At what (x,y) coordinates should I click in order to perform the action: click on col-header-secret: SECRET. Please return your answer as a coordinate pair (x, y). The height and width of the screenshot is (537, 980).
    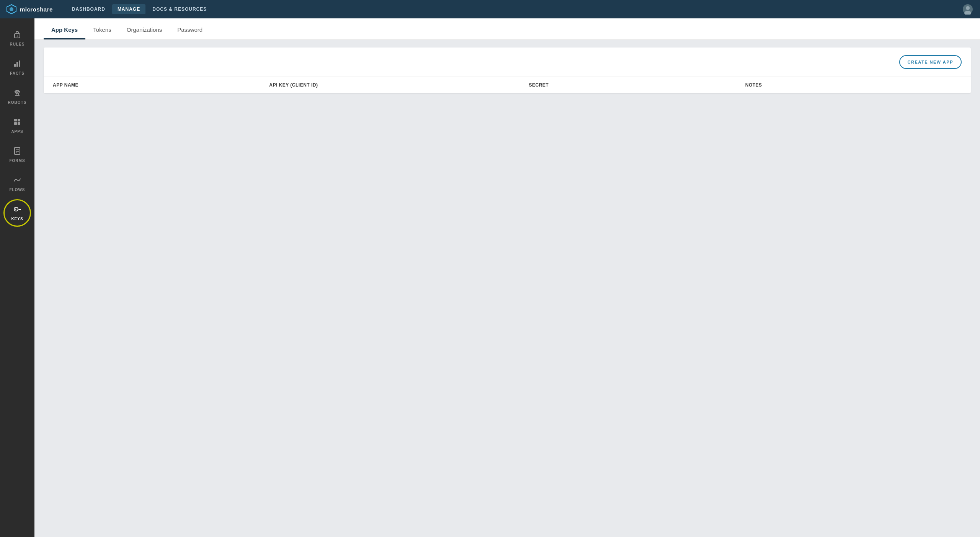
    Looking at the image, I should click on (637, 85).